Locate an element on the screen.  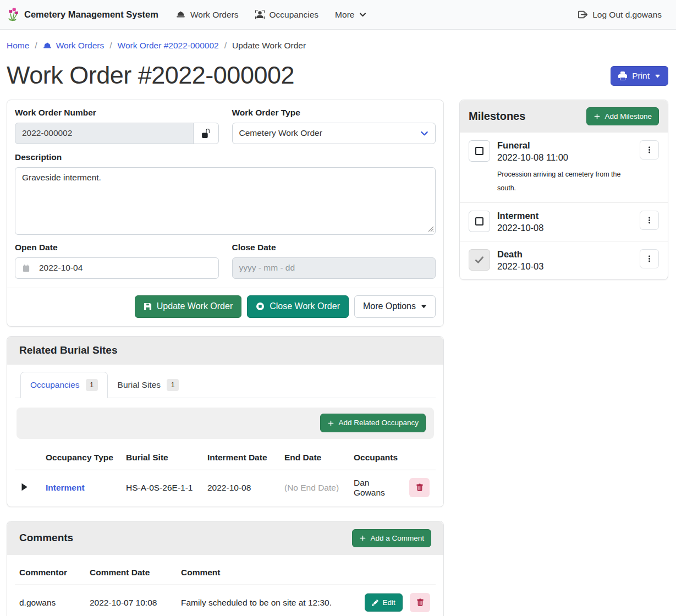
add-comment-label: Add a Comment is located at coordinates (397, 538).